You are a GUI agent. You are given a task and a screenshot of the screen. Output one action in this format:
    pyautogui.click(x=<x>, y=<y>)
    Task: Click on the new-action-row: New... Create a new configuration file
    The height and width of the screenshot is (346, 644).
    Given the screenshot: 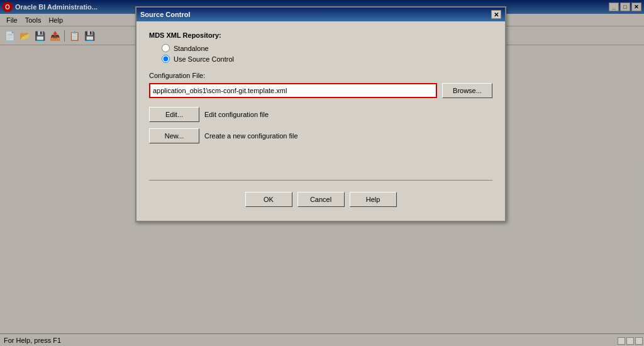 What is the action you would take?
    pyautogui.click(x=321, y=136)
    